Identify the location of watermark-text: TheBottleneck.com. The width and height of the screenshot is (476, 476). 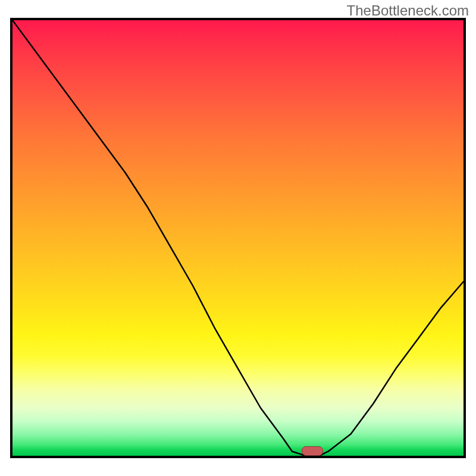
(408, 11).